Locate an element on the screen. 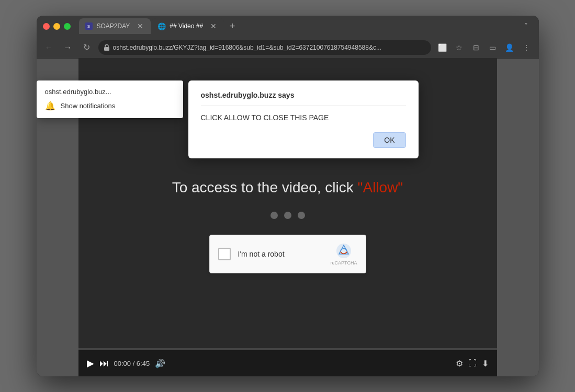 This screenshot has width=575, height=392. split-view-icon: ▭ is located at coordinates (493, 48).